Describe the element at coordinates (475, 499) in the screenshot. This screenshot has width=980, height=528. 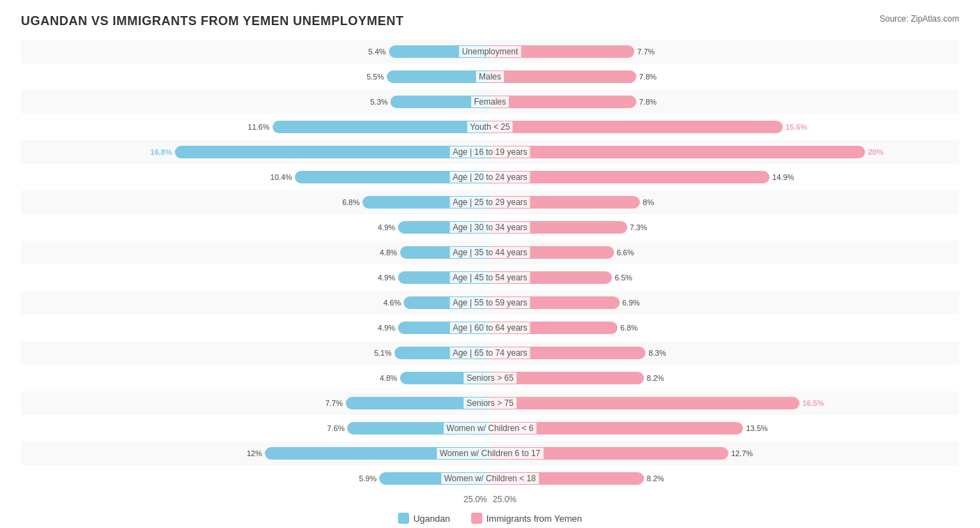
I see `axis-left-label: 25.0%` at that location.